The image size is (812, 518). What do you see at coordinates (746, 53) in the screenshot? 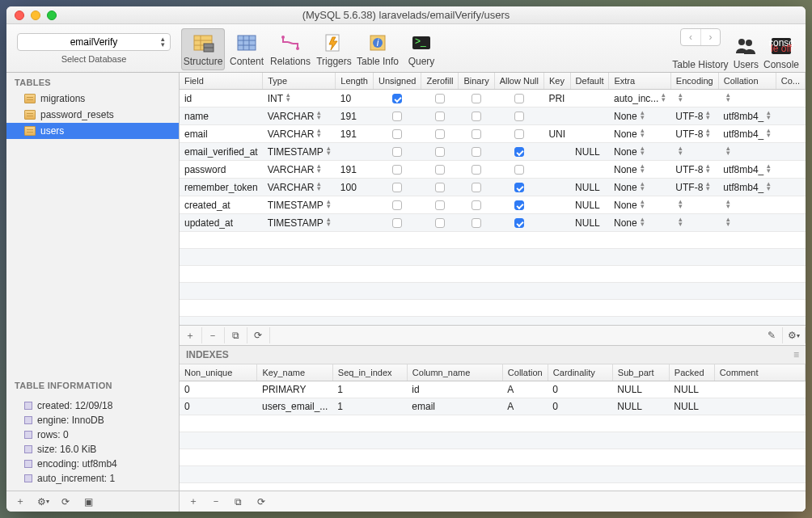
I see `users-button: Users` at bounding box center [746, 53].